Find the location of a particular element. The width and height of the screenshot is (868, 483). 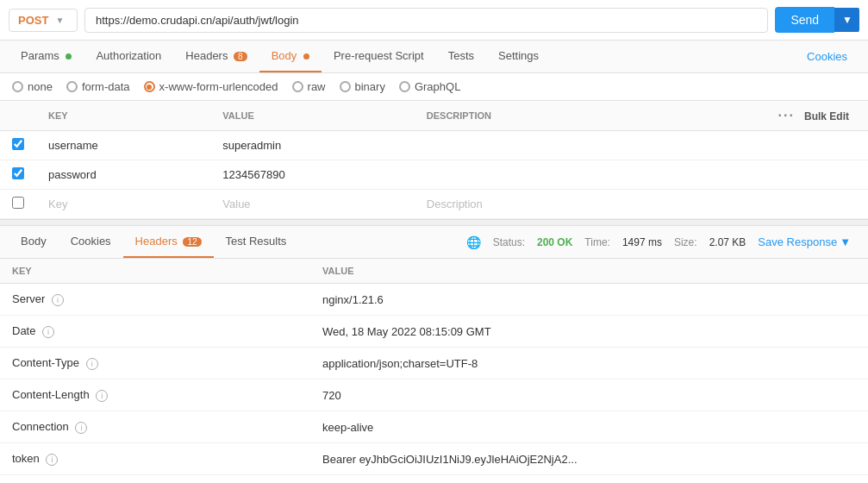

body-type-form-data: form-data is located at coordinates (98, 86).